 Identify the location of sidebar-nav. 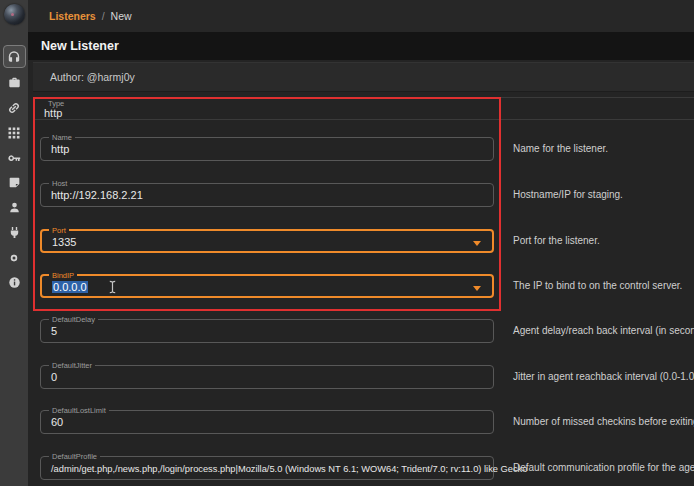
(14, 170).